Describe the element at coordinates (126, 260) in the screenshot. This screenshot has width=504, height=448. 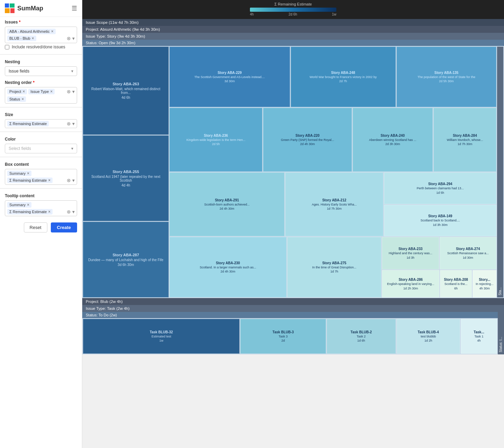
I see `tile-aba-287: Story ABA-287 Dundee — many of Lochalsh …` at that location.